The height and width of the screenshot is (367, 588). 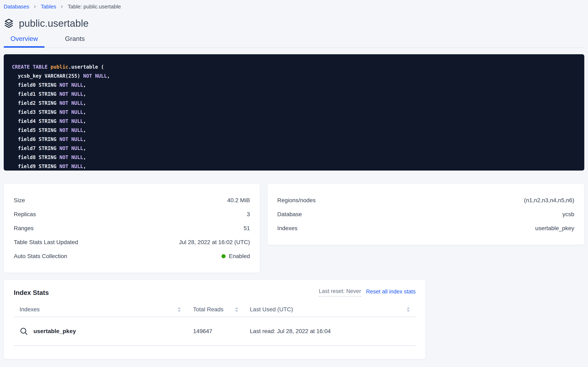 I want to click on sql-line: field2 STRING NOT NULL,, so click(x=298, y=103).